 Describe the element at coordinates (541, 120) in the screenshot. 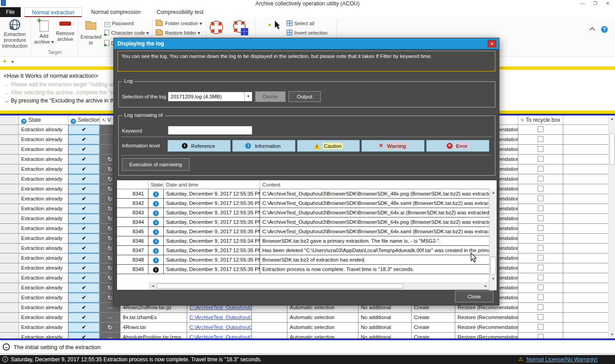

I see `recycle-column-header: ↻ To recycle box` at that location.